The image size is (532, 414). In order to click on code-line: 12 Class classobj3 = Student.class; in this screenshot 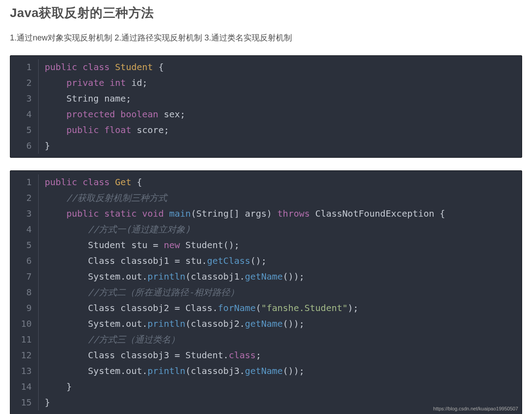, I will do `click(228, 355)`.